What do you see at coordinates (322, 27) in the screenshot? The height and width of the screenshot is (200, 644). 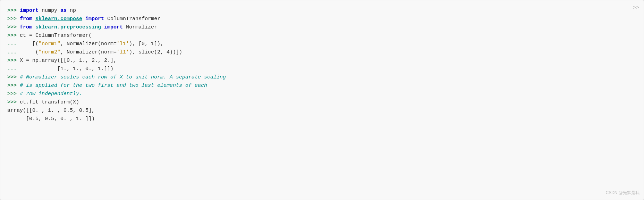 I see `code-line: >>> from sklearn.preprocessing import No…` at bounding box center [322, 27].